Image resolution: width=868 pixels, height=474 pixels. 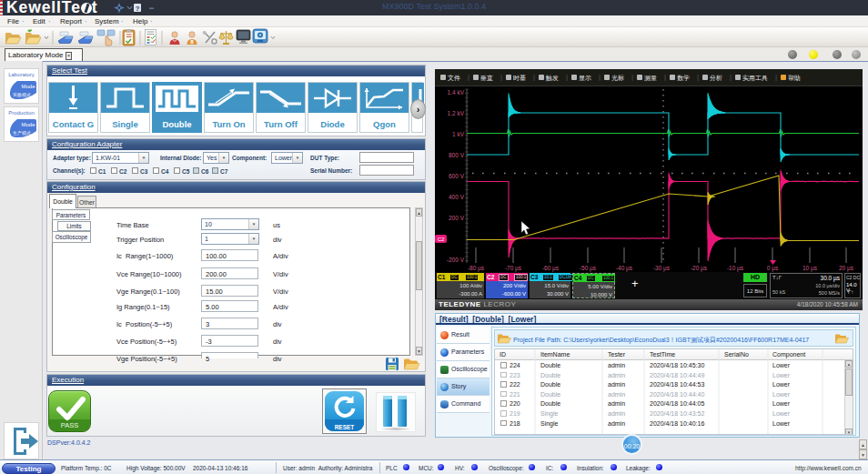 I want to click on svg-text: 20 µs, so click(x=846, y=268).